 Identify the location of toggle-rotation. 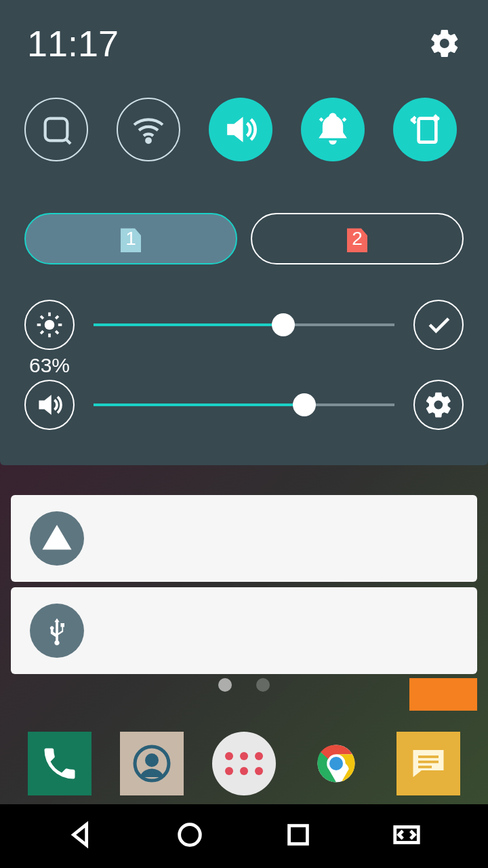
(425, 130).